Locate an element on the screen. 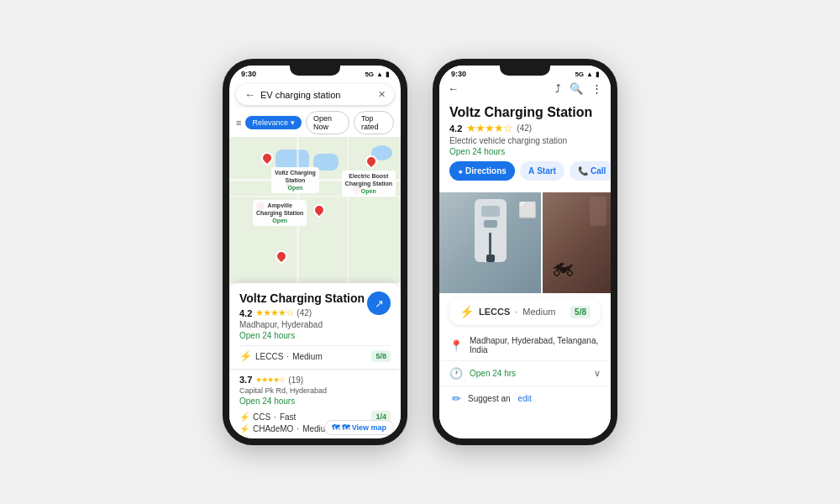 The image size is (840, 504). start-action-button: A Start is located at coordinates (543, 171).